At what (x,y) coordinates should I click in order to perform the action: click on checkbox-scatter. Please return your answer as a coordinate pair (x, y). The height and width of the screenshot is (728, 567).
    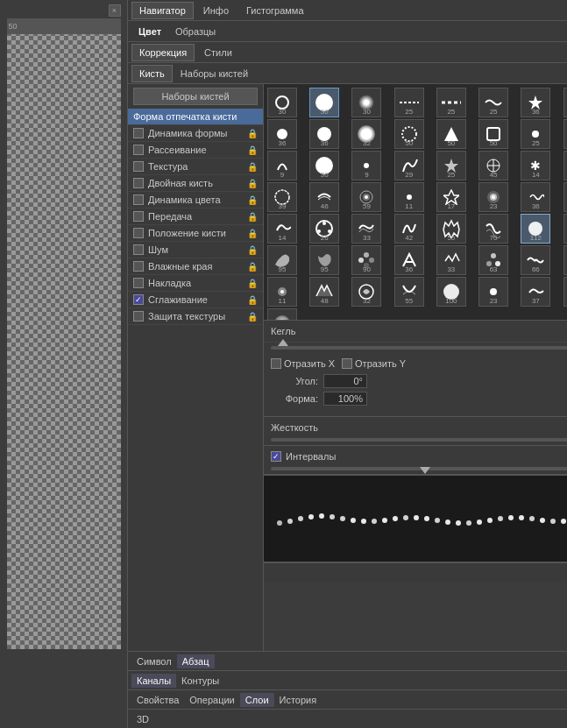
    Looking at the image, I should click on (138, 150).